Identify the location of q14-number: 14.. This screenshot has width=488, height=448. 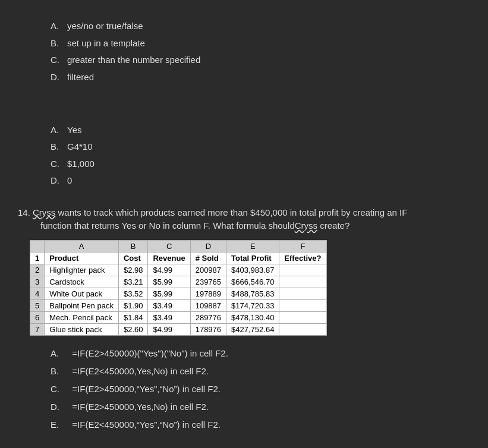
(25, 213).